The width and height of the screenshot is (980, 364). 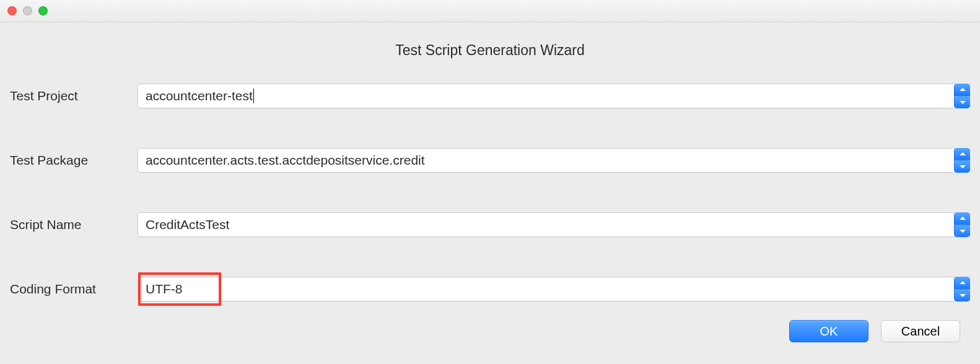 What do you see at coordinates (921, 331) in the screenshot?
I see `cancel-button: Cancel` at bounding box center [921, 331].